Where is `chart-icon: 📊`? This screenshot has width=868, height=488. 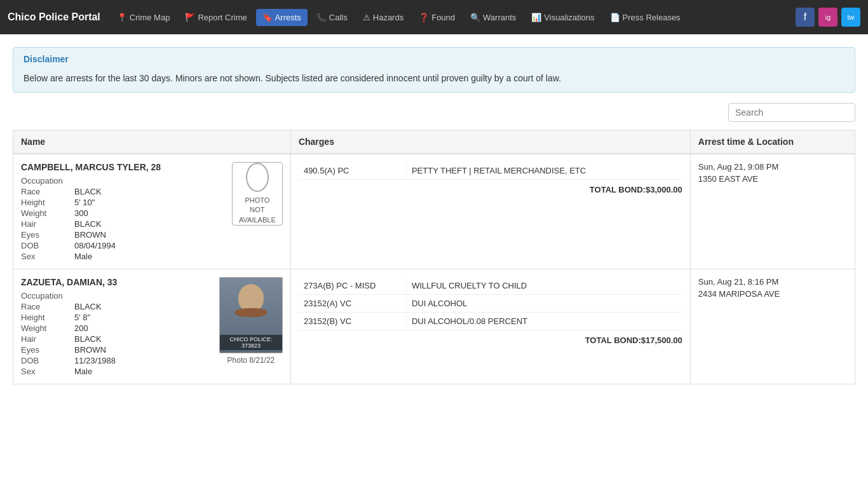 chart-icon: 📊 is located at coordinates (536, 18).